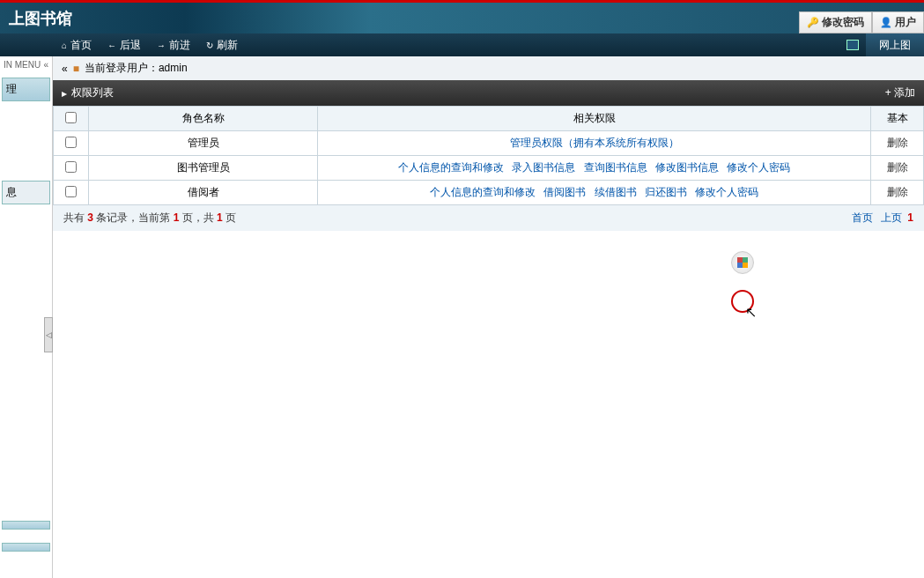 The height and width of the screenshot is (578, 924). I want to click on permissions-cell: 管理员权限（拥有本系统所有权限）, so click(595, 144).